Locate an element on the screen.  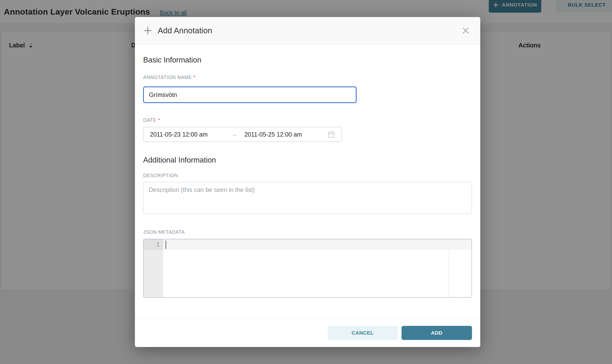
editor-print-margin is located at coordinates (449, 274).